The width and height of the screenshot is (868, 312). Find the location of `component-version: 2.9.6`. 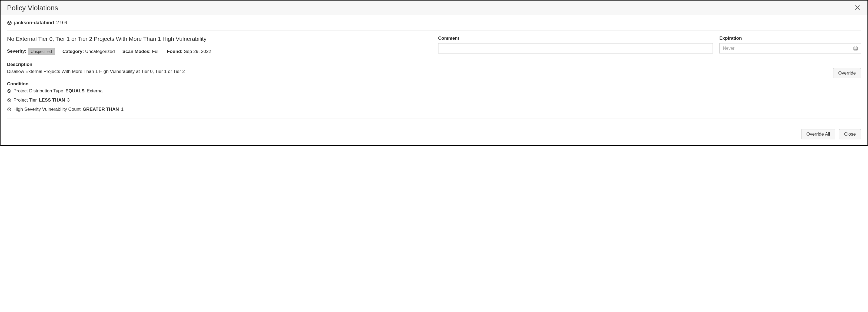

component-version: 2.9.6 is located at coordinates (62, 23).